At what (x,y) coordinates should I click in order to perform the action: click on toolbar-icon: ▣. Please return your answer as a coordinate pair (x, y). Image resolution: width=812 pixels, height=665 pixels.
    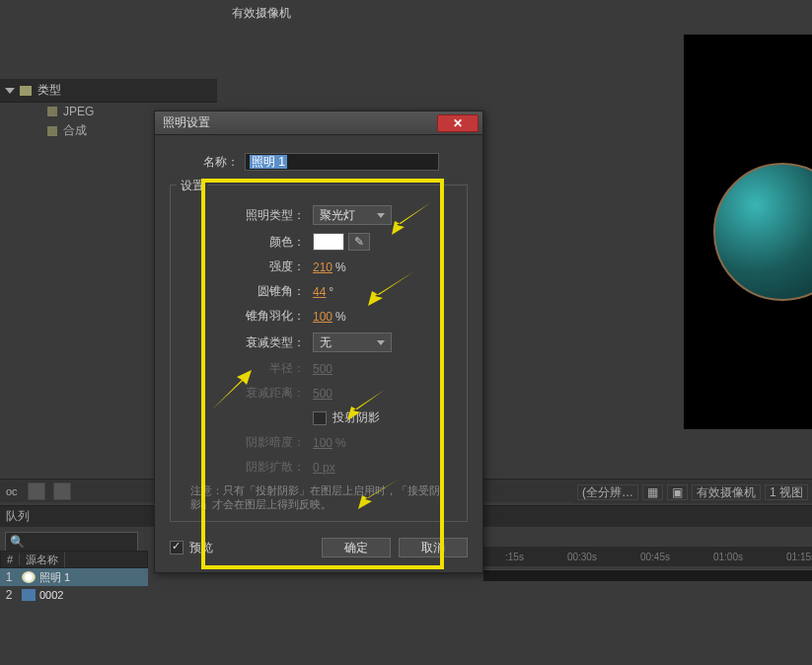
    Looking at the image, I should click on (677, 492).